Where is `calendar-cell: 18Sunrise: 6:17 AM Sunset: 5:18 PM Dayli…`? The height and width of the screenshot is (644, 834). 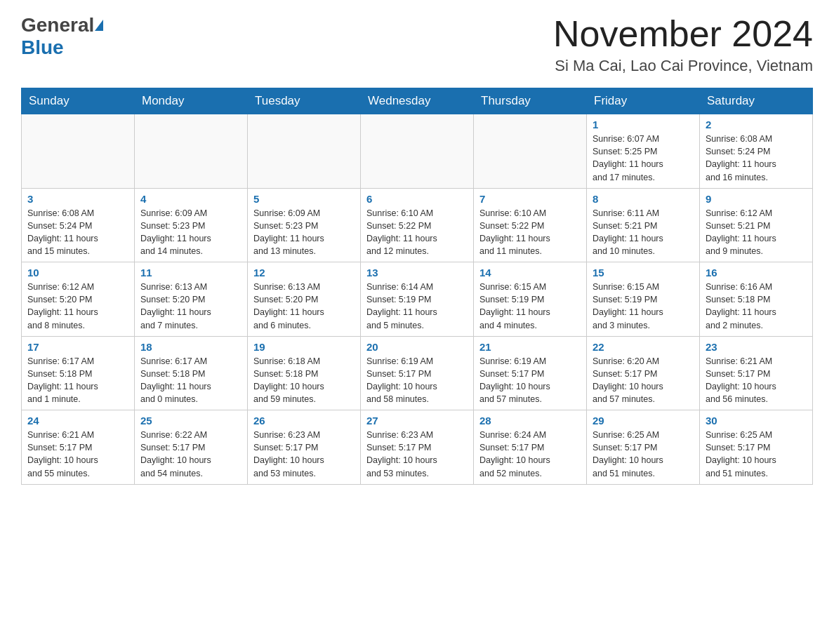
calendar-cell: 18Sunrise: 6:17 AM Sunset: 5:18 PM Dayli… is located at coordinates (191, 373).